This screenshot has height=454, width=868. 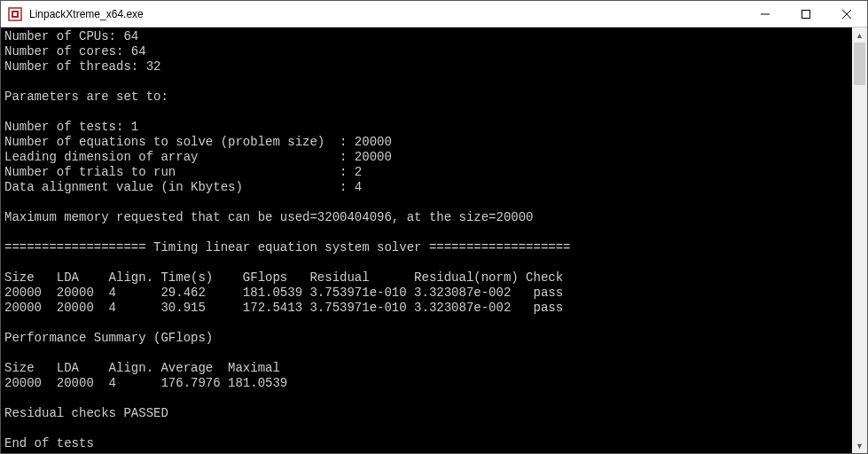 I want to click on scroll-down-arrow-icon: ▼, so click(x=860, y=445).